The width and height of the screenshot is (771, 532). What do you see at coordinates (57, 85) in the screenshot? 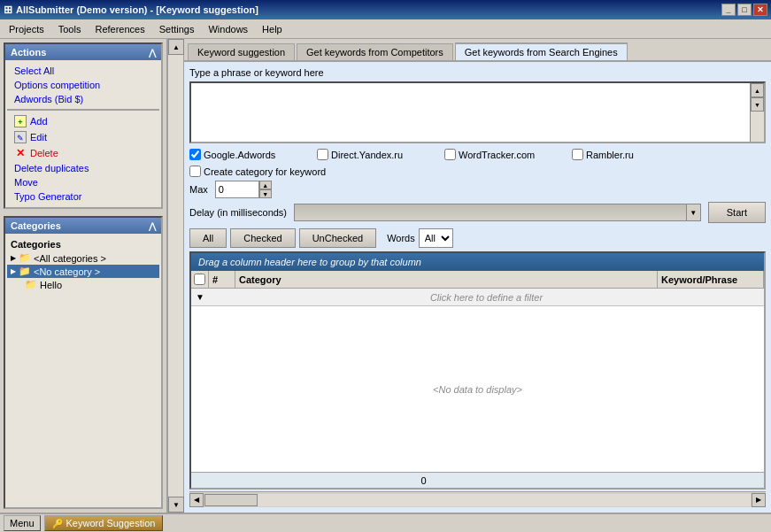
I see `options-competition-label: Options competition` at bounding box center [57, 85].